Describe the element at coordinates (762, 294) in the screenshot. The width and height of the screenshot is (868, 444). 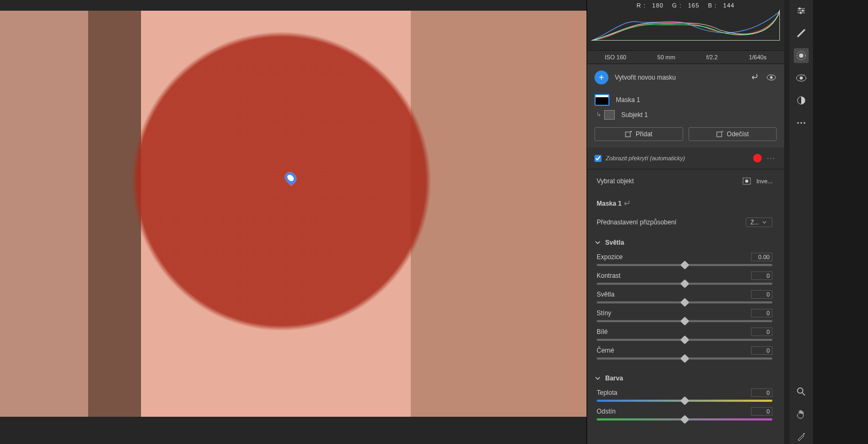
I see `highlights-value: 0` at that location.